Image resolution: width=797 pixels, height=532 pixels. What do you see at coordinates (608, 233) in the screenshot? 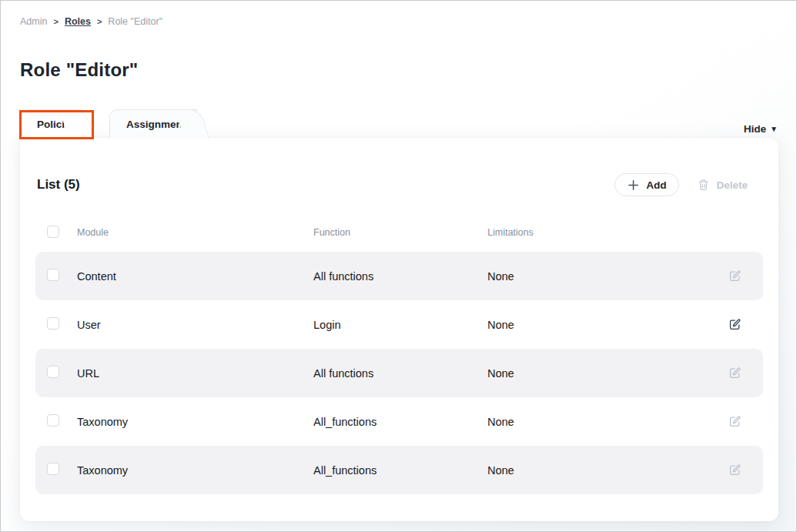
I see `column-header-limitations: Limitations` at bounding box center [608, 233].